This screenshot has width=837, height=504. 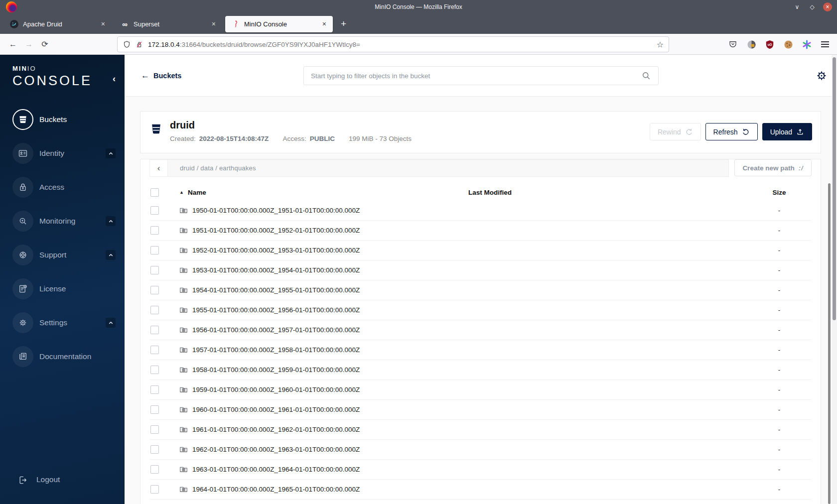 What do you see at coordinates (480, 489) in the screenshot?
I see `table-row: 1964-01-01T00:00:00.000Z_1965-01-01T00:0…` at bounding box center [480, 489].